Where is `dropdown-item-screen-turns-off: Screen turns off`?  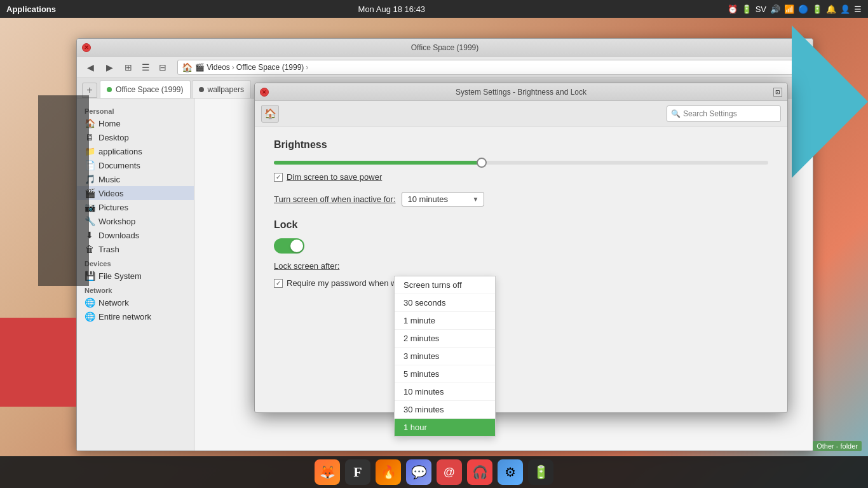 dropdown-item-screen-turns-off: Screen turns off is located at coordinates (445, 285).